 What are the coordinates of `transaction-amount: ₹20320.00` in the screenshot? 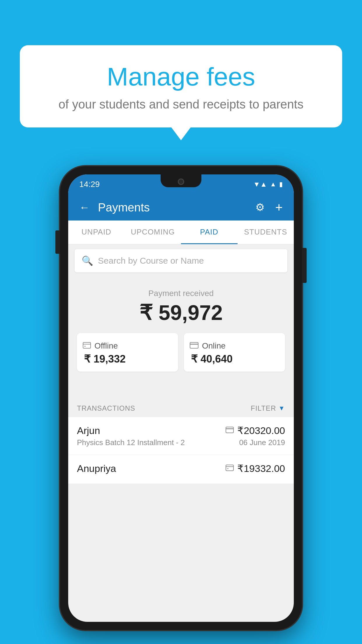 It's located at (261, 430).